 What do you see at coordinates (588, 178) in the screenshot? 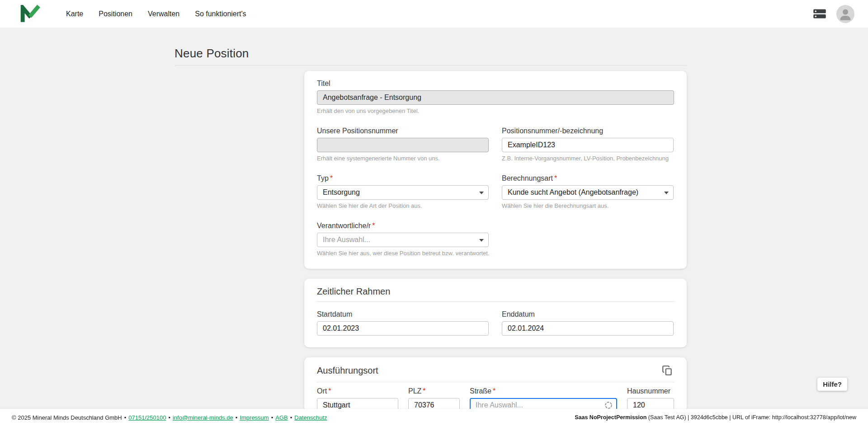
I see `berechnungsart-label: Berechnungsart*` at bounding box center [588, 178].